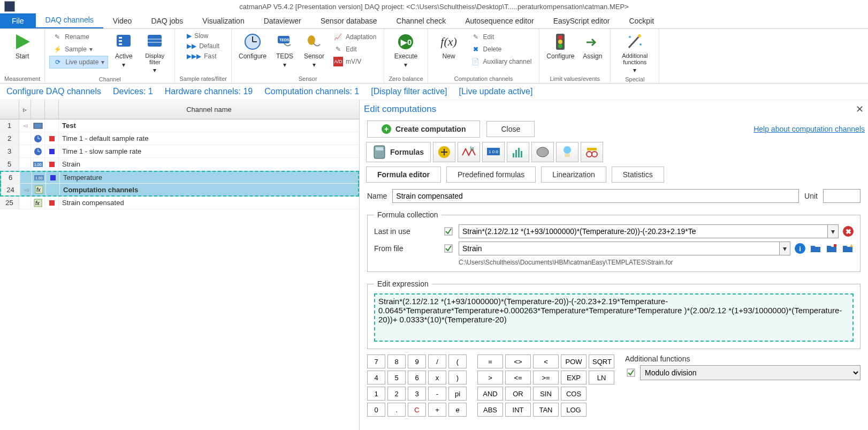  Describe the element at coordinates (79, 37) in the screenshot. I see `rename-button: ✎ Rename` at that location.